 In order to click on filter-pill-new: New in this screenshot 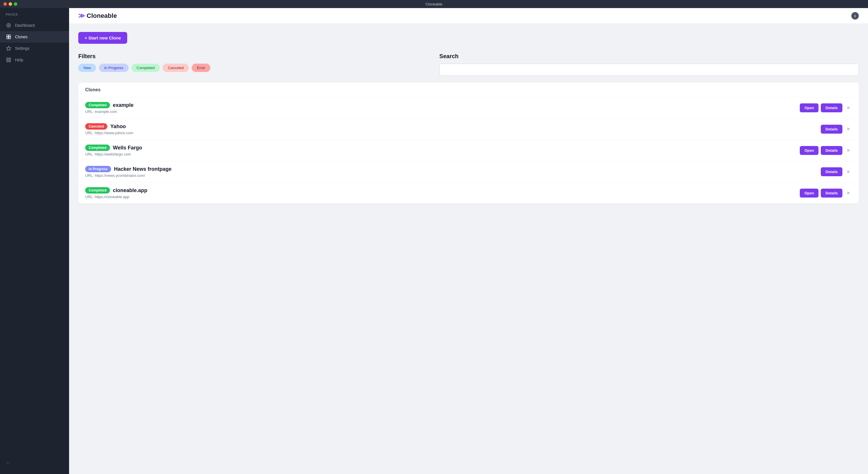, I will do `click(87, 68)`.